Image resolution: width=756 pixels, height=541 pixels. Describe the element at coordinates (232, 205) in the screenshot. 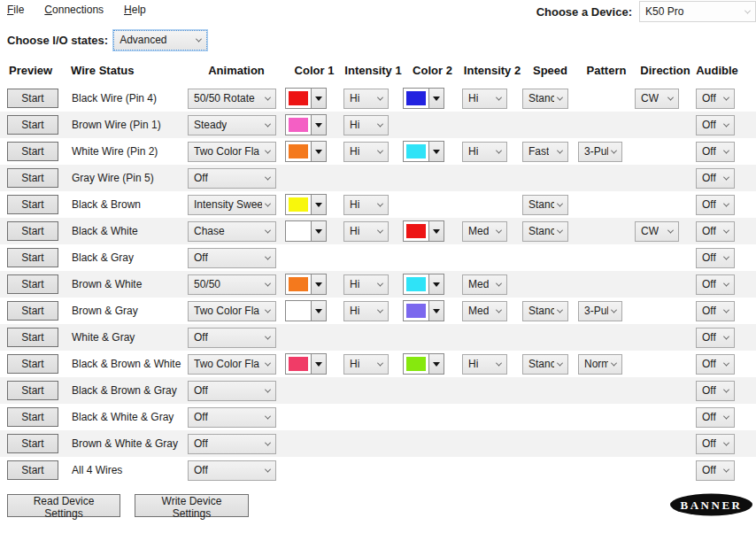

I see `animation-select: Intensity Swee` at that location.